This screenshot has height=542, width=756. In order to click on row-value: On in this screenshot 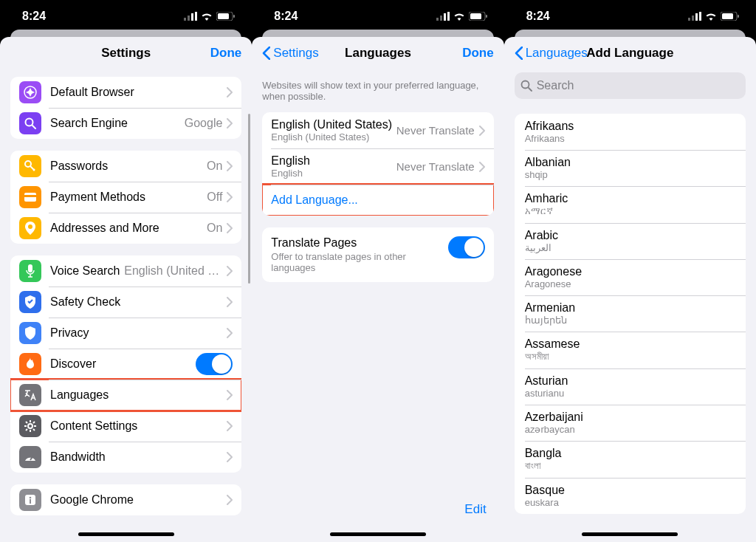, I will do `click(214, 228)`.